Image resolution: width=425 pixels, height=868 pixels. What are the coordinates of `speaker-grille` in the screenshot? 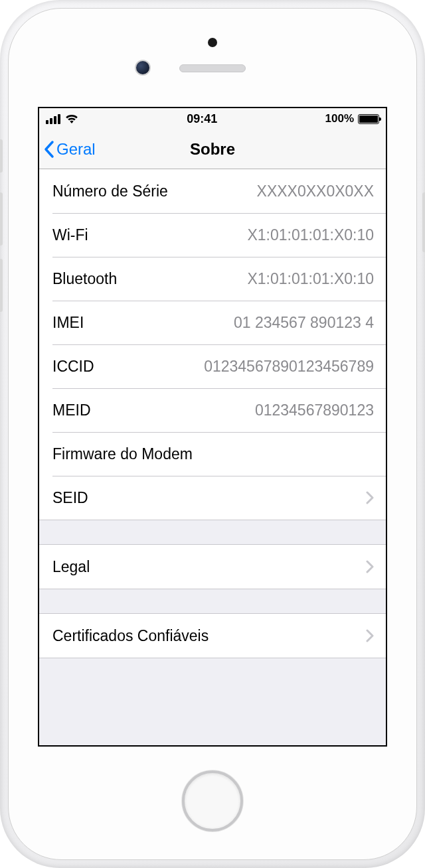 It's located at (212, 68).